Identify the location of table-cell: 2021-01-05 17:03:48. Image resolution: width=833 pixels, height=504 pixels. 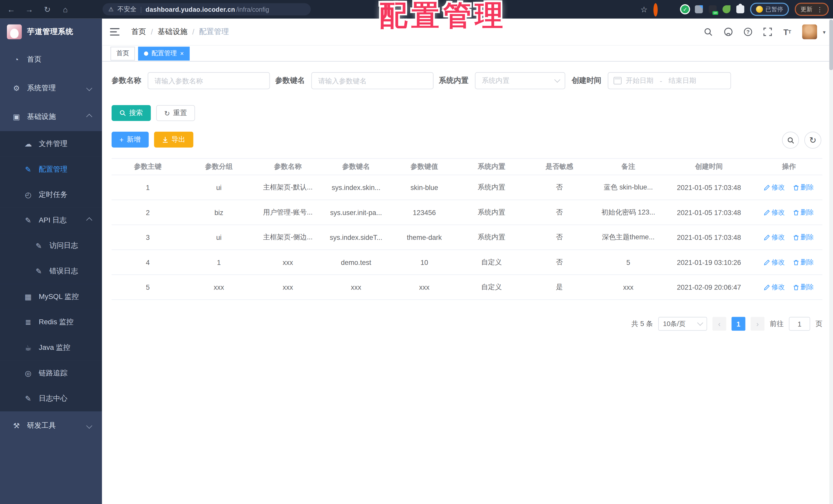
(709, 237).